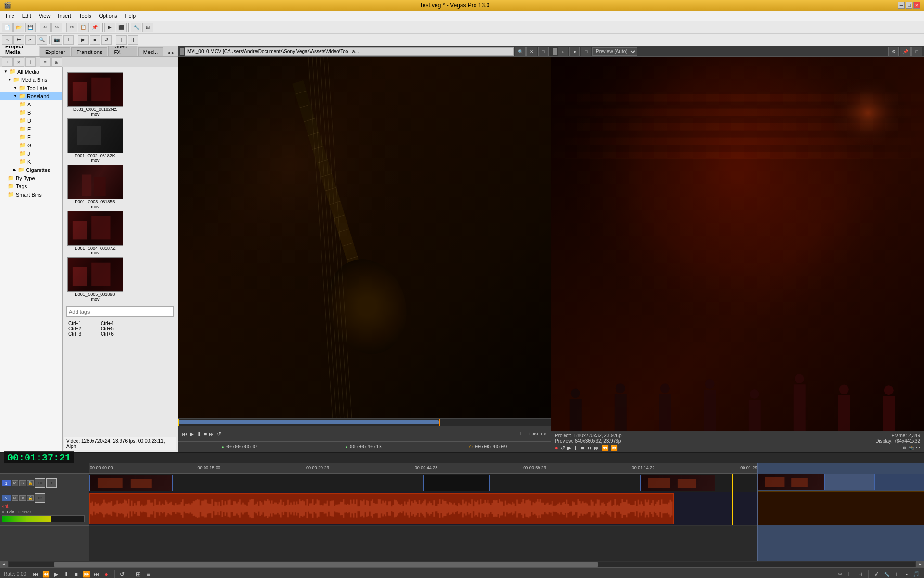  What do you see at coordinates (192, 434) in the screenshot?
I see `play-button-left: ▶` at bounding box center [192, 434].